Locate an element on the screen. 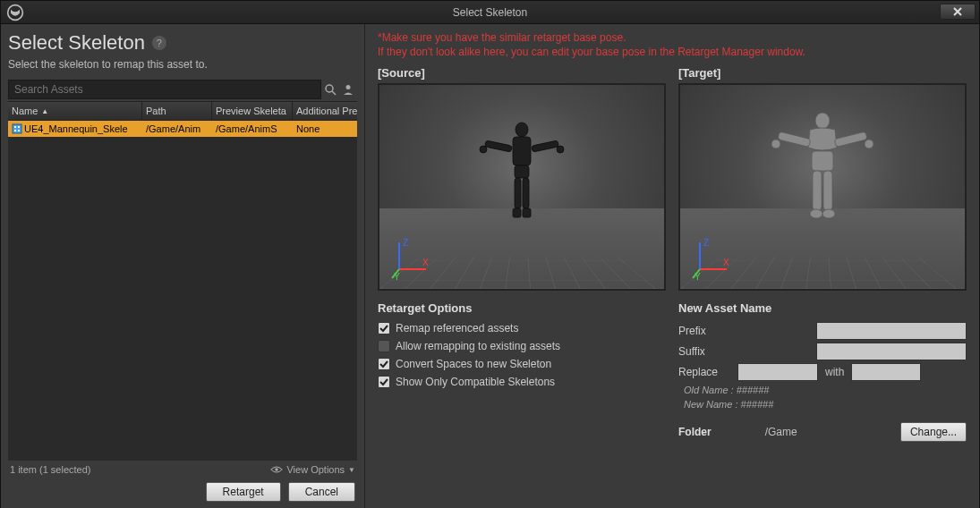  prefix-input is located at coordinates (891, 331).